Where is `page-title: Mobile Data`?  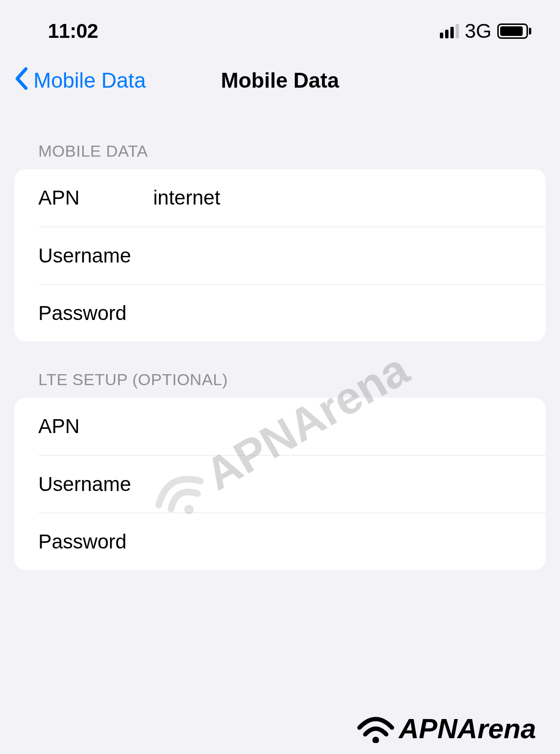
page-title: Mobile Data is located at coordinates (280, 80).